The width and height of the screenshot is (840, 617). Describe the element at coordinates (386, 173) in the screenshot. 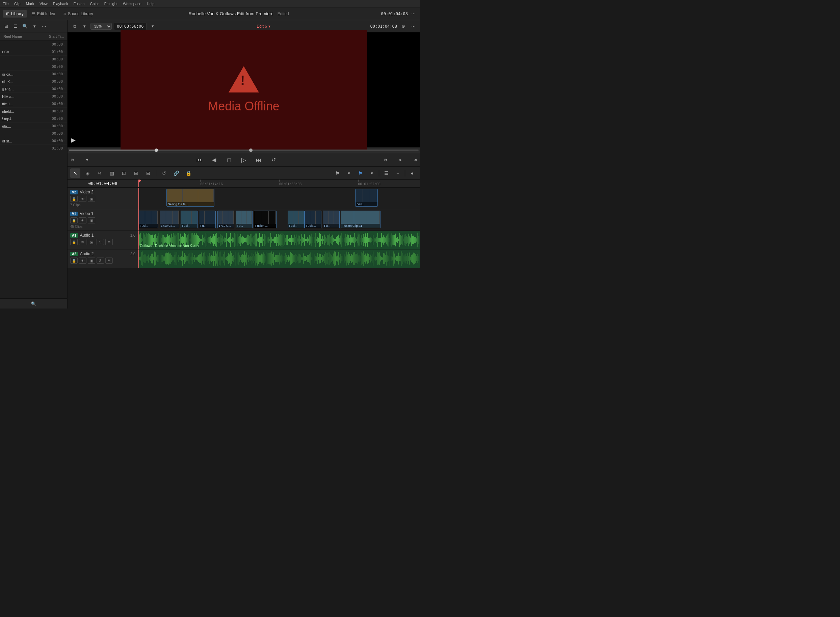

I see `stacked-tracks-btn: ☰` at that location.